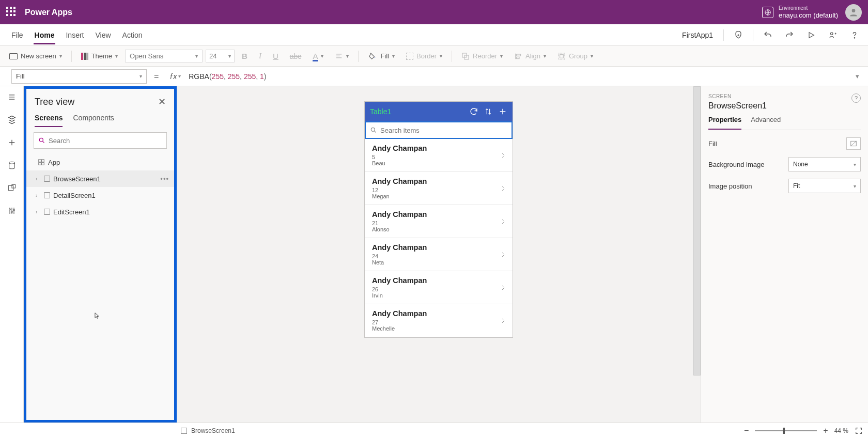 This screenshot has width=868, height=438. I want to click on info-icon: ?, so click(856, 98).